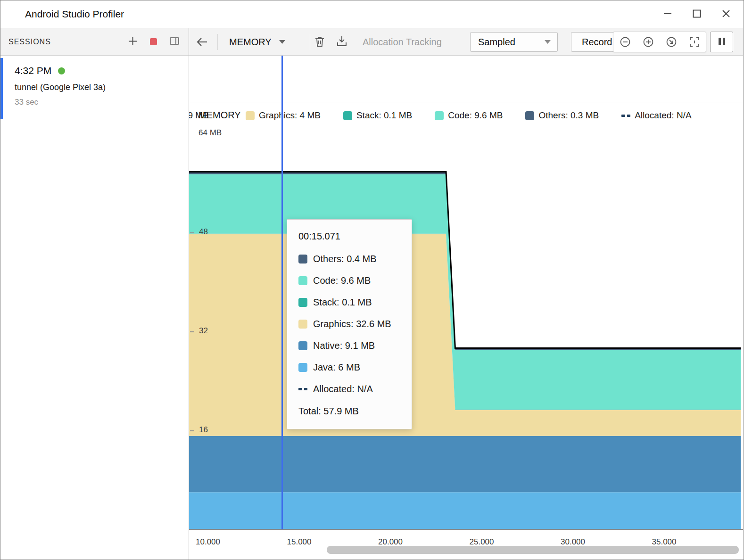  I want to click on reset-zoom-icon, so click(671, 42).